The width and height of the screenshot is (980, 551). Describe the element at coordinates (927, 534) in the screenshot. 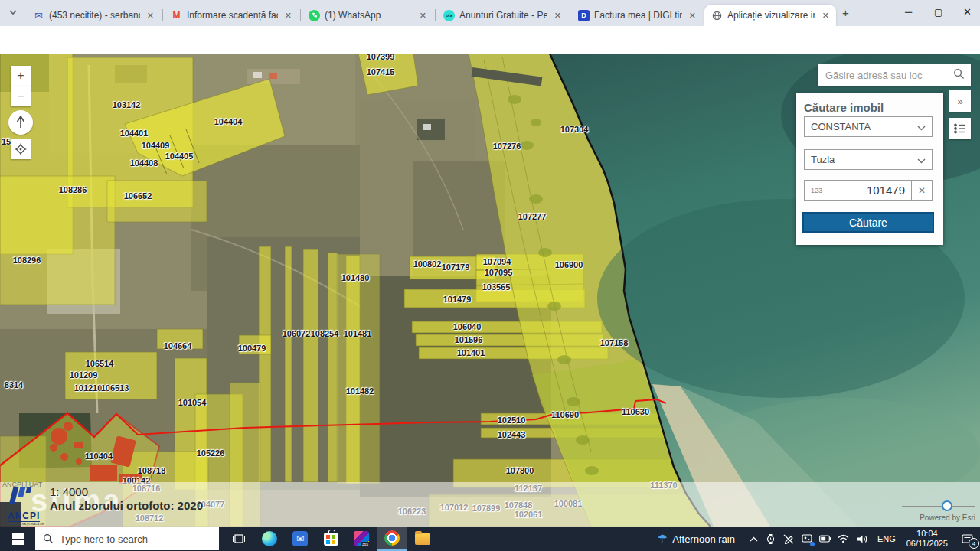

I see `clock-time: 10:04` at that location.